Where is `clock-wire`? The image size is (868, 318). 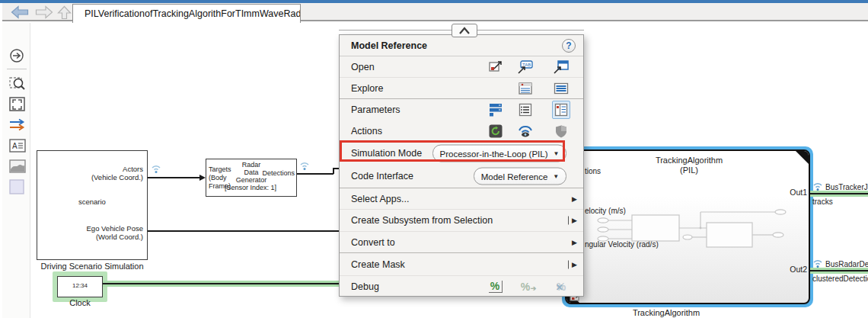
clock-wire is located at coordinates (221, 284).